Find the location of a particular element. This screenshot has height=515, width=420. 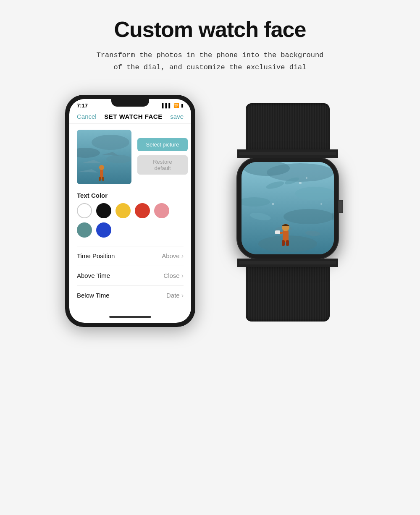

color-swatch-pink is located at coordinates (162, 211).